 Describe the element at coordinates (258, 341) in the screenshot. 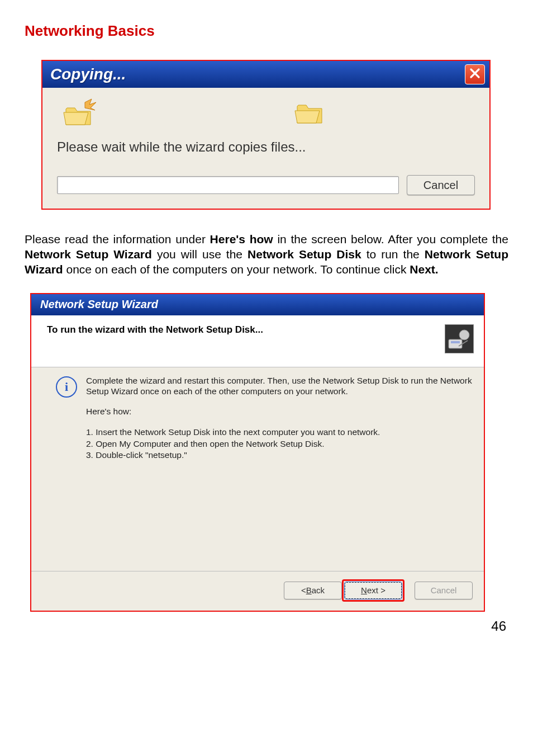

I see `wizard-header-strip: To run the wizard with the Network Setup…` at that location.